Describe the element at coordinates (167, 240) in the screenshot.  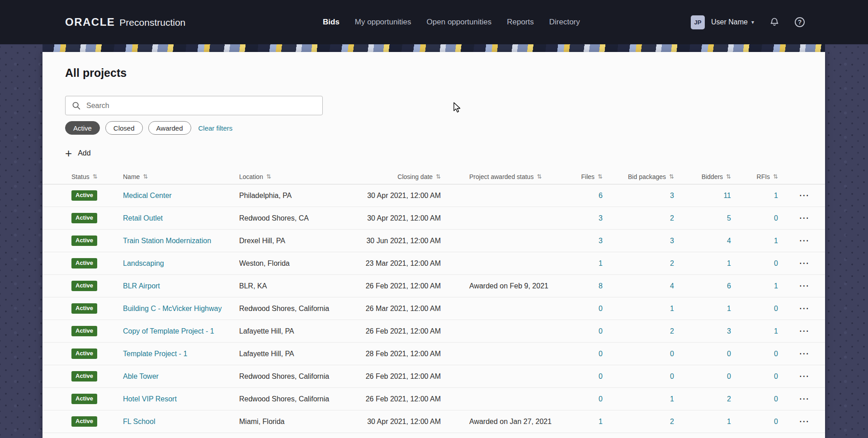
I see `project-name-link: Train Station Modernization` at that location.